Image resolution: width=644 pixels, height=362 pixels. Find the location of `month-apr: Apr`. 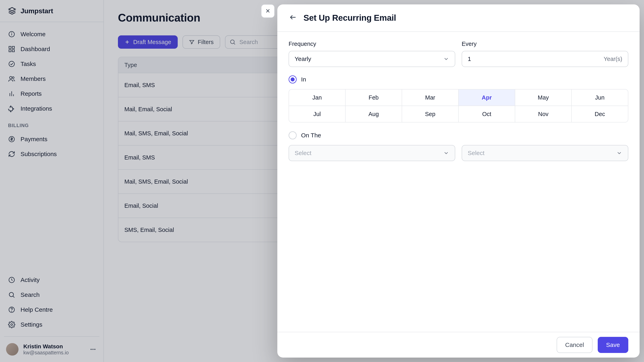

month-apr: Apr is located at coordinates (486, 97).